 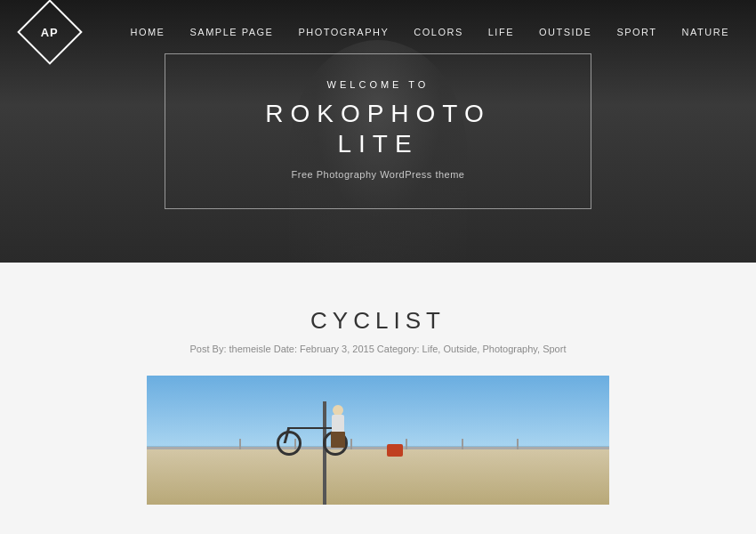 I want to click on nav-item-photography: PHOTOGRAPHY, so click(x=343, y=32).